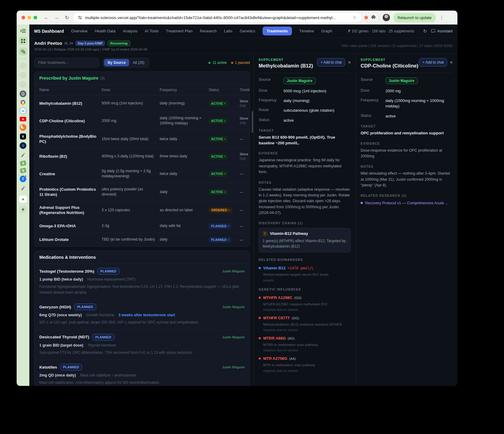 The height and width of the screenshot is (434, 504). Describe the element at coordinates (23, 94) in the screenshot. I see `globe-icon` at that location.